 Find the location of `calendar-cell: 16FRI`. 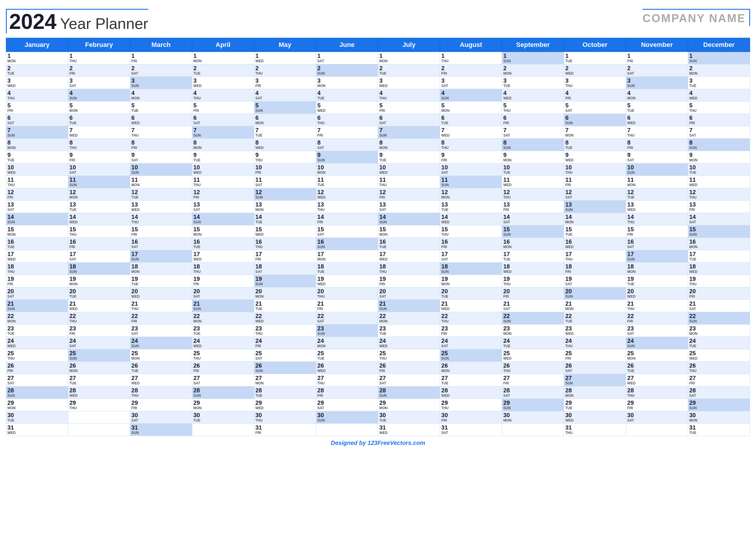

calendar-cell: 16FRI is located at coordinates (471, 244).